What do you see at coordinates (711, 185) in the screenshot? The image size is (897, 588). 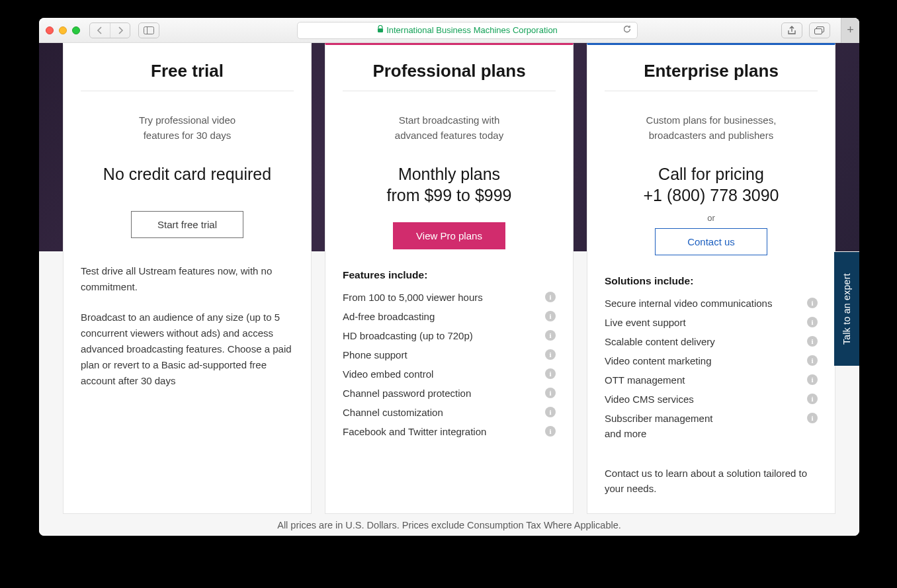 I see `plan-highlight: Call for pricing +1 (800) 778 3090` at bounding box center [711, 185].